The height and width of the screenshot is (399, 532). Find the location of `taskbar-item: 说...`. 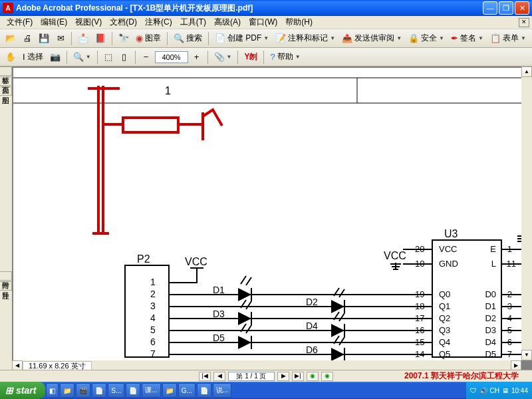

taskbar-item: 说... is located at coordinates (222, 390).